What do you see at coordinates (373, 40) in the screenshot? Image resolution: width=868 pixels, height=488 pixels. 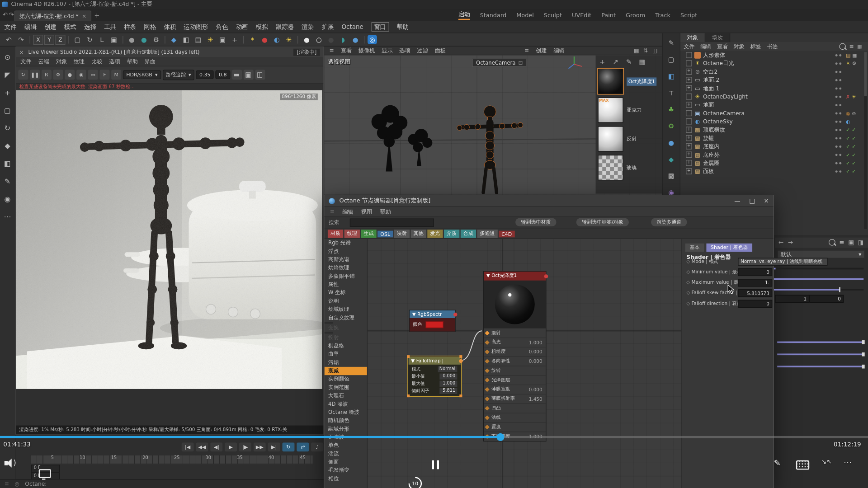 I see `toolbar-icon: ◎` at bounding box center [373, 40].